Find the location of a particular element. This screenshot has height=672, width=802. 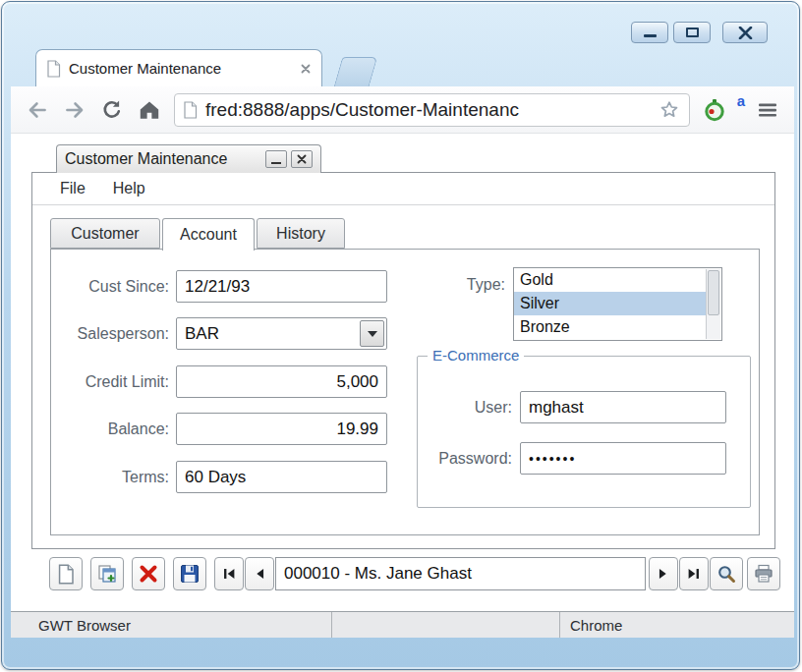

printer-icon is located at coordinates (764, 574).